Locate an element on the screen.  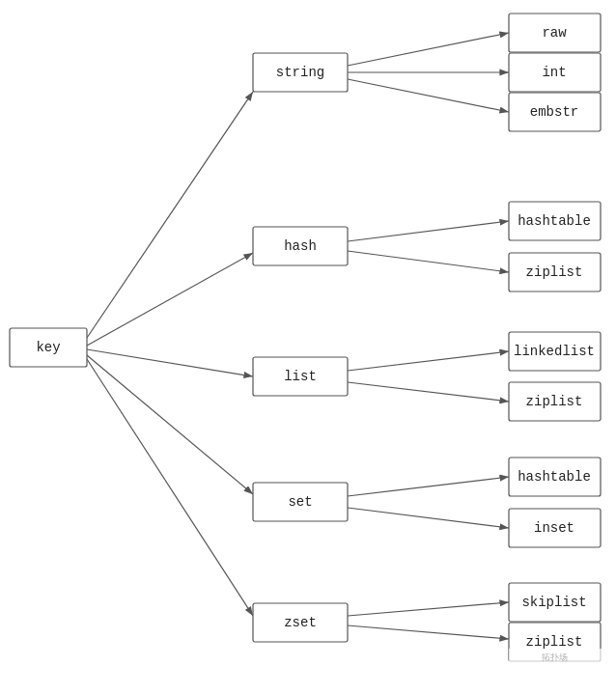
node-zset-ziplist-label: ziplist is located at coordinates (554, 642).